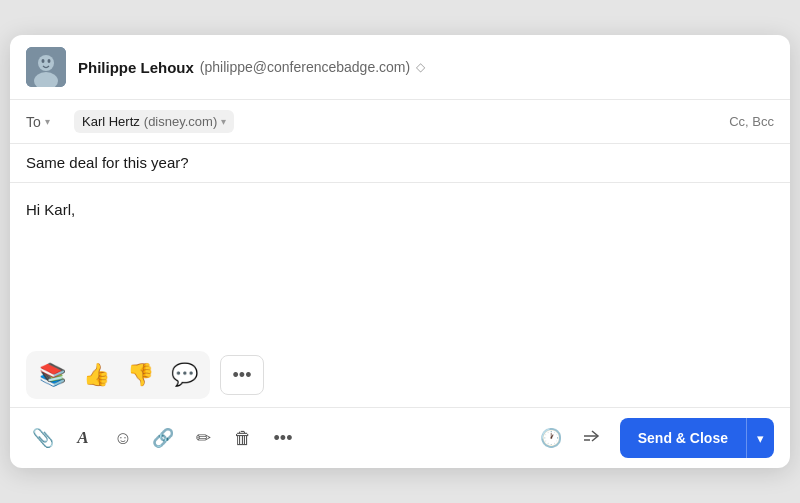 This screenshot has height=503, width=800. What do you see at coordinates (163, 438) in the screenshot?
I see `link-icon: 🔗` at bounding box center [163, 438].